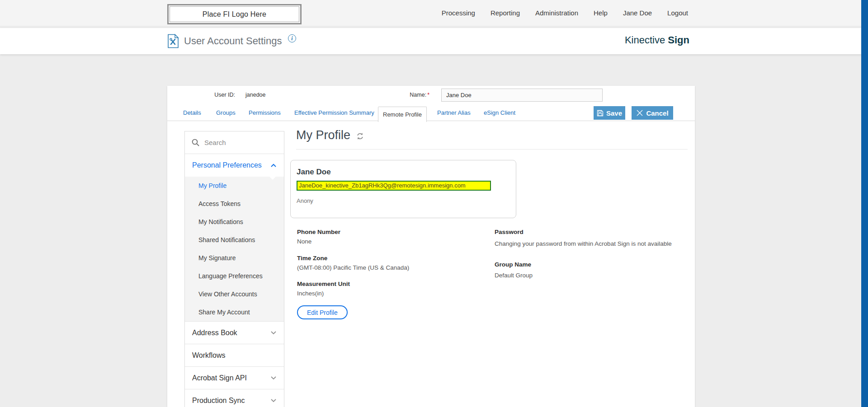 The width and height of the screenshot is (868, 407). What do you see at coordinates (335, 113) in the screenshot?
I see `tab-effective-permission-summary: Effective Permission Summary` at bounding box center [335, 113].